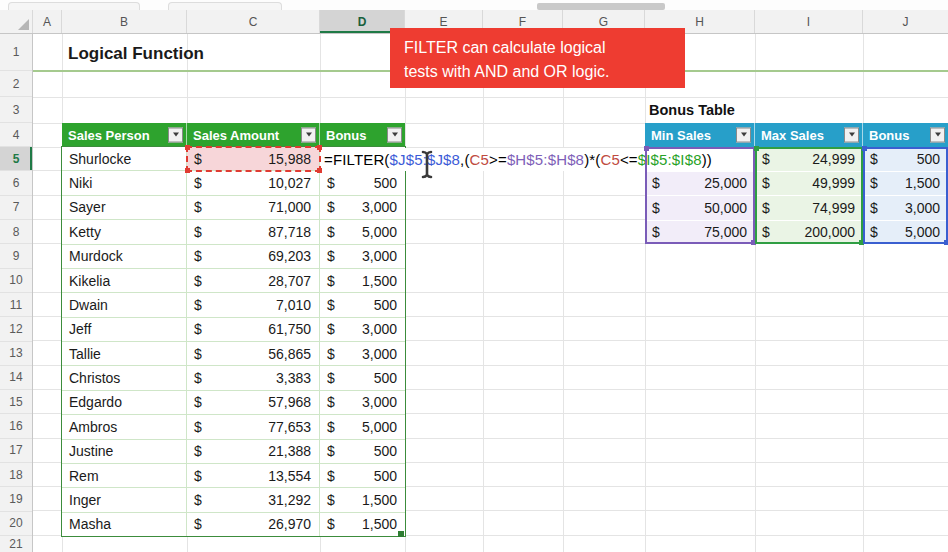 This screenshot has width=948, height=552. Describe the element at coordinates (124, 232) in the screenshot. I see `cell-sales-person: Ketty` at that location.